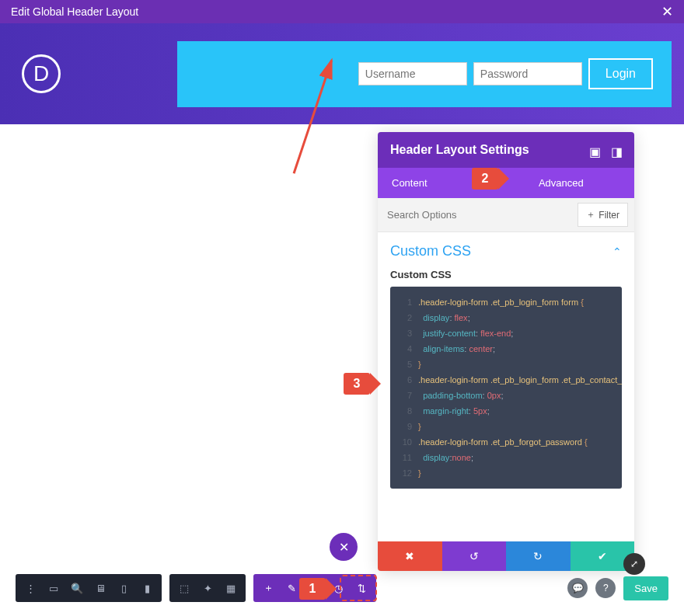 The width and height of the screenshot is (684, 616). What do you see at coordinates (124, 588) in the screenshot?
I see `tablet-icon: ▯` at bounding box center [124, 588].